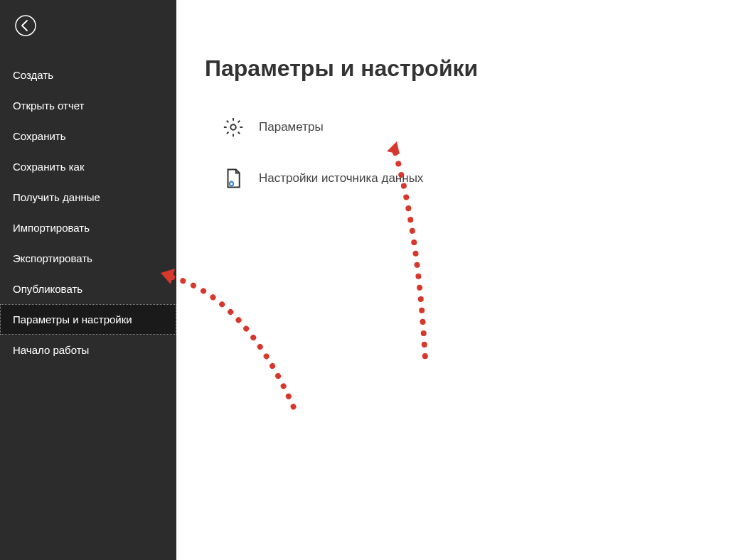 The height and width of the screenshot is (560, 731). Describe the element at coordinates (233, 127) in the screenshot. I see `gear-icon` at that location.